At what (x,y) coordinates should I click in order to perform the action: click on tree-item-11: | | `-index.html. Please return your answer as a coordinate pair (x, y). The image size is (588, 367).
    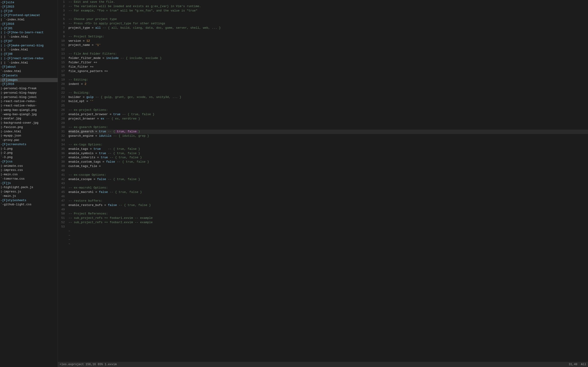
    Looking at the image, I should click on (29, 50).